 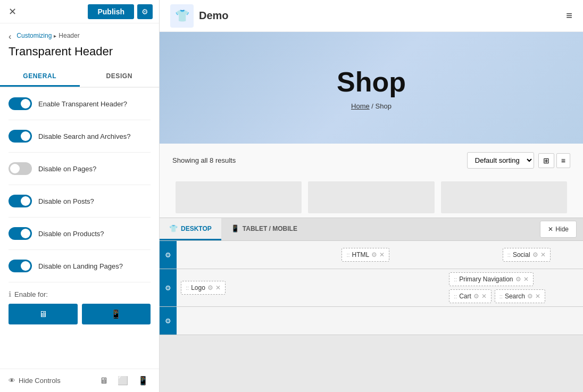 I want to click on primary-nav-element: :: Primary Navigation ⚙ ✕, so click(x=492, y=279).